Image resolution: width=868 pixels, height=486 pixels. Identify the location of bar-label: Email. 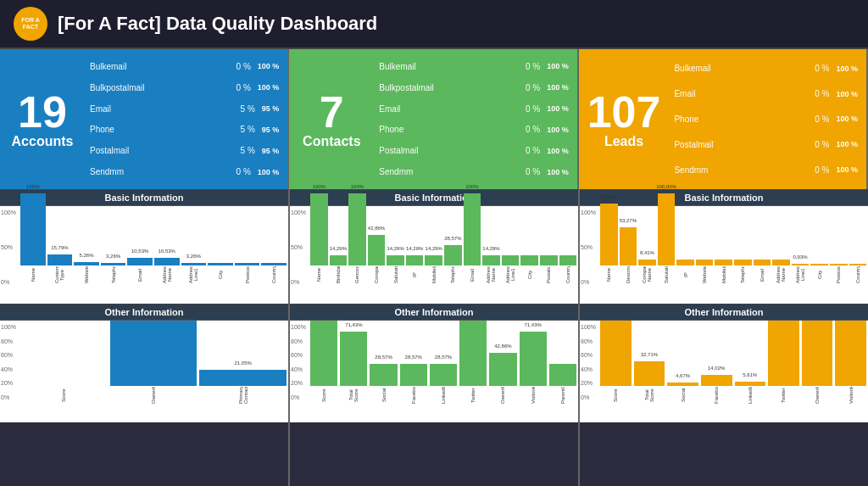
(762, 275).